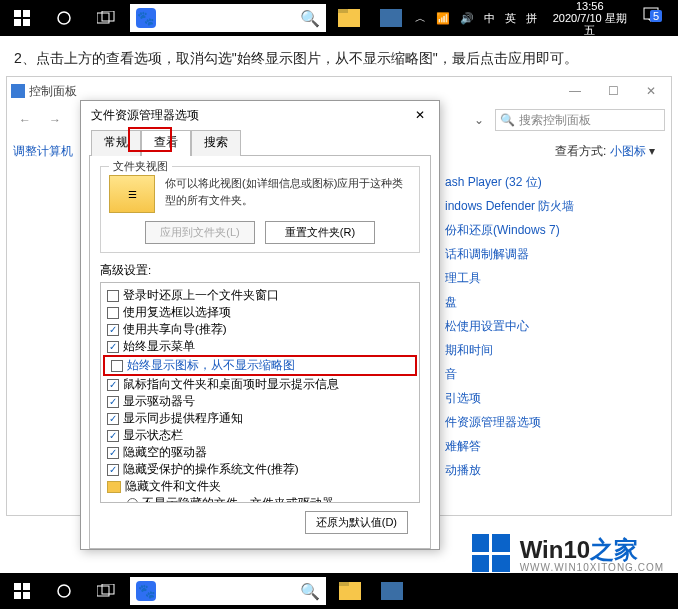  I want to click on tab-view: 查看, so click(166, 143).